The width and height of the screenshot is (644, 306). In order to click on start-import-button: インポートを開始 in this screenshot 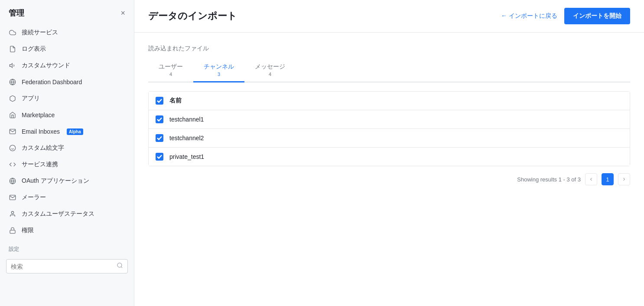, I will do `click(597, 16)`.